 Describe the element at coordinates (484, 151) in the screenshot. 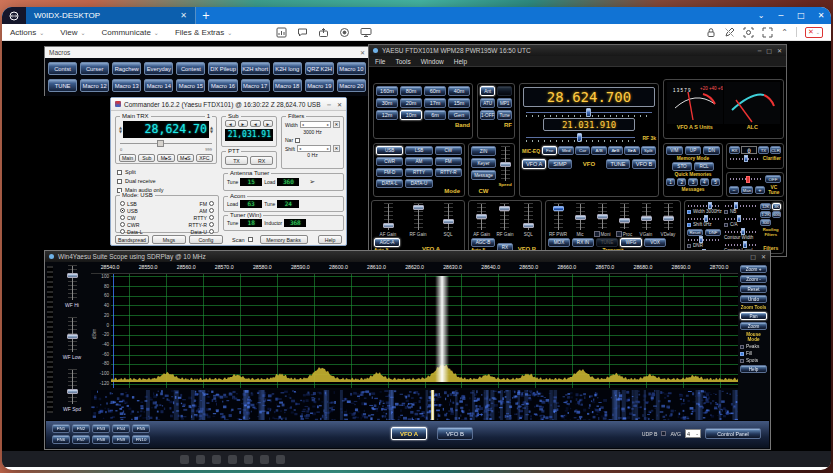

I see `cw-function-button: ZIN` at that location.